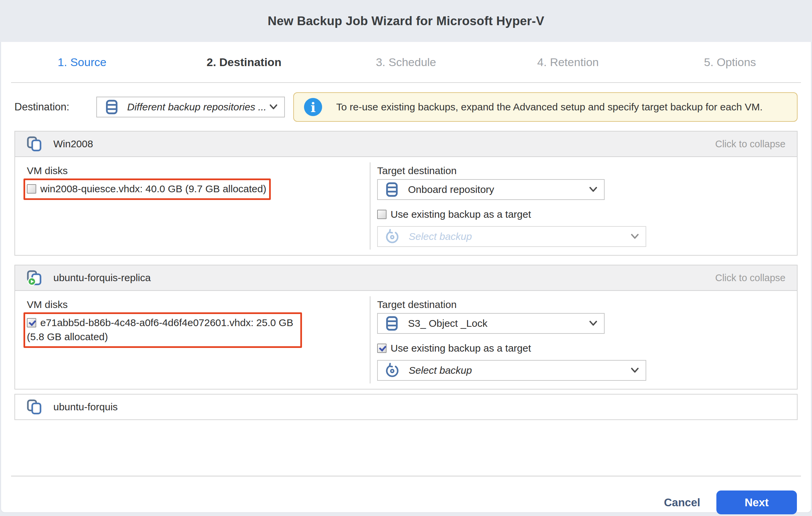 This screenshot has width=812, height=516. Describe the element at coordinates (682, 503) in the screenshot. I see `cancel-button: Cancel` at that location.